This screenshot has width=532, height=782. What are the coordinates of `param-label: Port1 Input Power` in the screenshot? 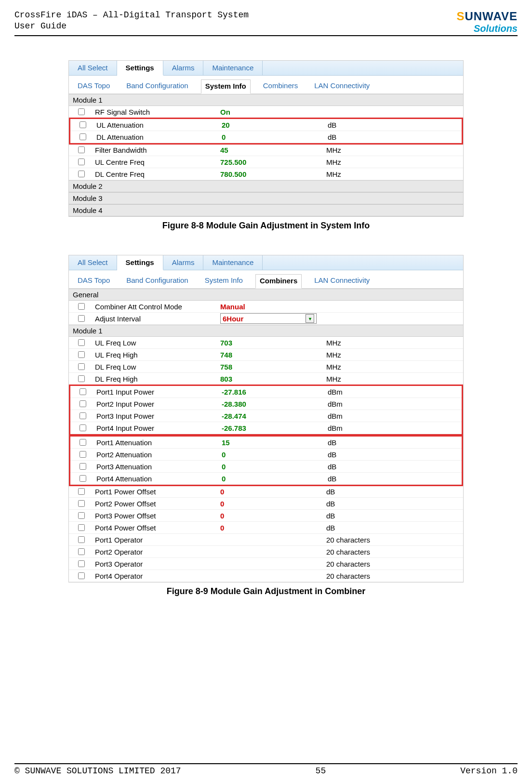 It's located at (158, 392).